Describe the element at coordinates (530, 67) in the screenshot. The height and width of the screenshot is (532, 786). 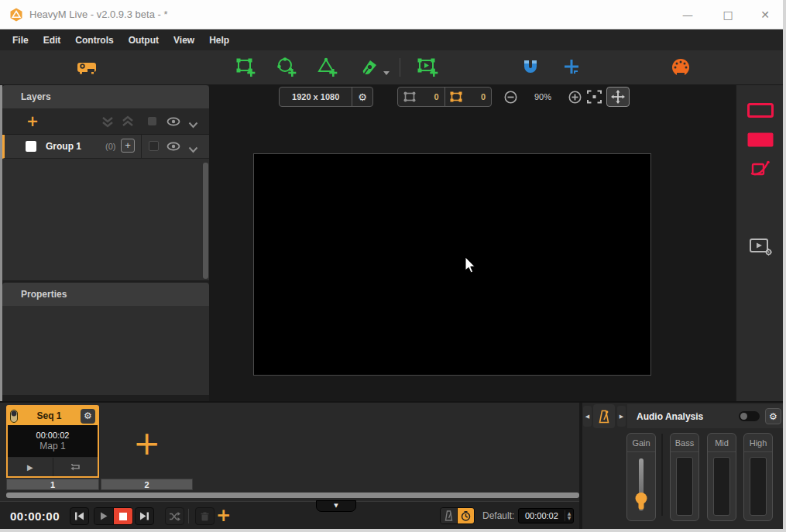
I see `snap-magnet-toggle` at that location.